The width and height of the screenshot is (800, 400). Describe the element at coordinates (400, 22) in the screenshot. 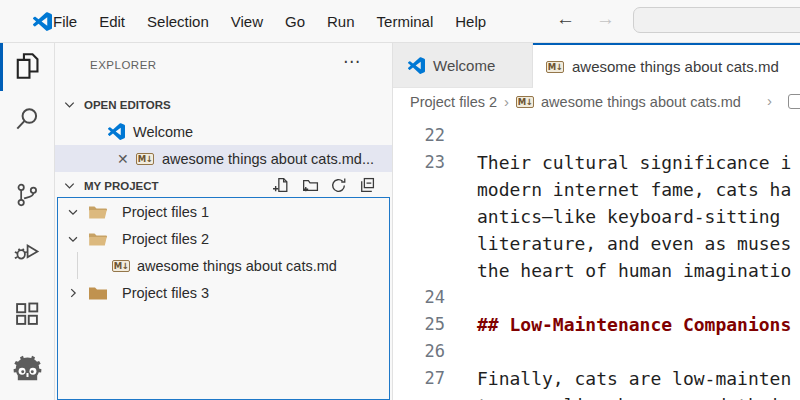

I see `titlebar: File Edit Selection View Go Run Terminal…` at that location.